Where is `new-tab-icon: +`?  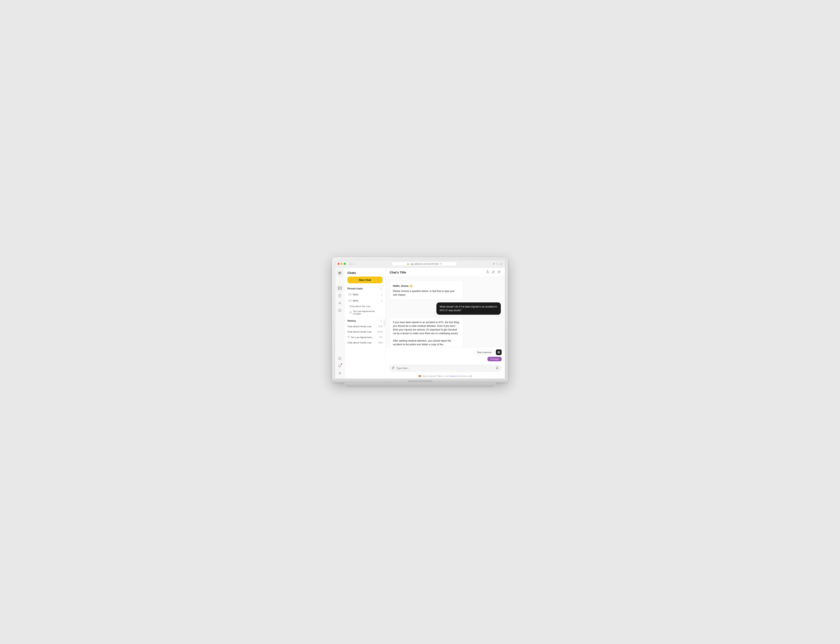
new-tab-icon: + is located at coordinates (497, 264).